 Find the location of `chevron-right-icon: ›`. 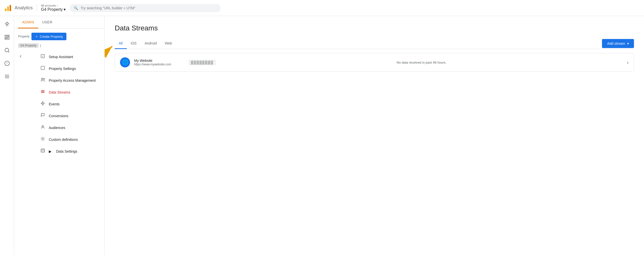

chevron-right-icon: › is located at coordinates (57, 6).